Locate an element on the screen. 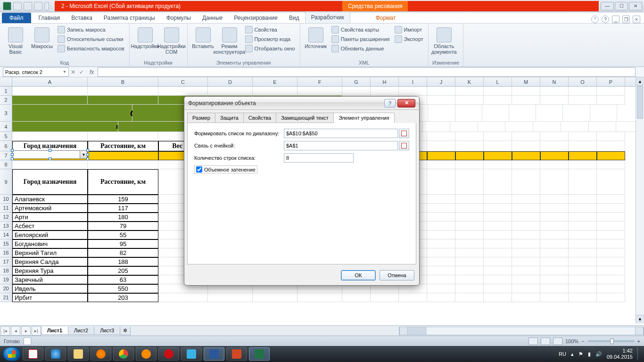 The width and height of the screenshot is (644, 362). taskbar-ie is located at coordinates (56, 354).